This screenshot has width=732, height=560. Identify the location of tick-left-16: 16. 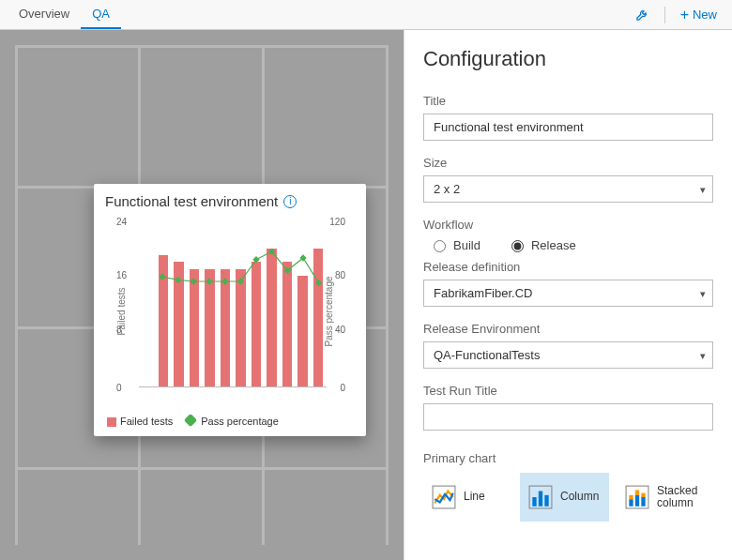
(122, 276).